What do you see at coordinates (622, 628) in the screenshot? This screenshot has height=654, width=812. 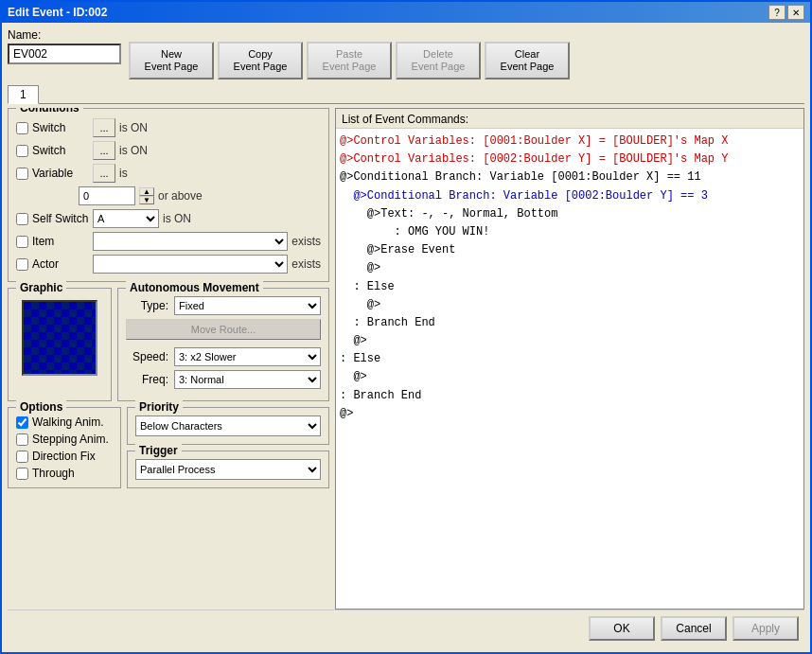 I see `ok-button: OK` at bounding box center [622, 628].